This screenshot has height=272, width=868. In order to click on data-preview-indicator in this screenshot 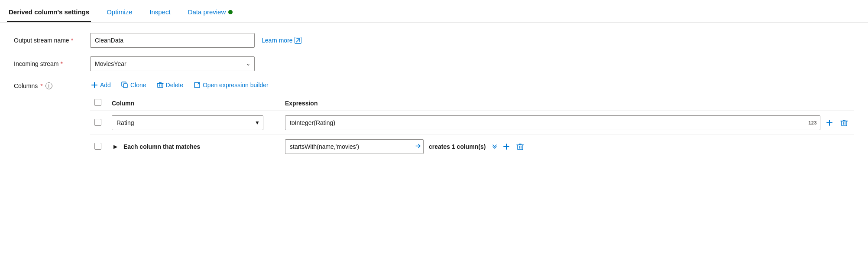, I will do `click(230, 12)`.